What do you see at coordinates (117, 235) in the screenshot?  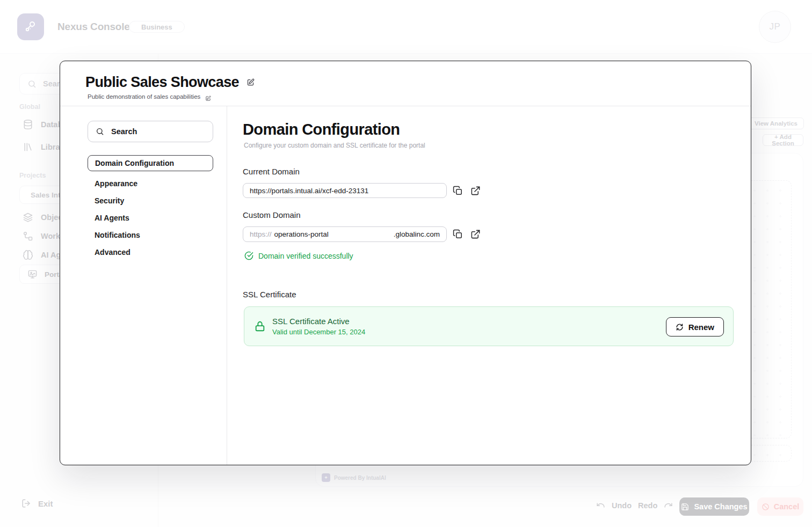 I see `tab-notifications: Notifications` at bounding box center [117, 235].